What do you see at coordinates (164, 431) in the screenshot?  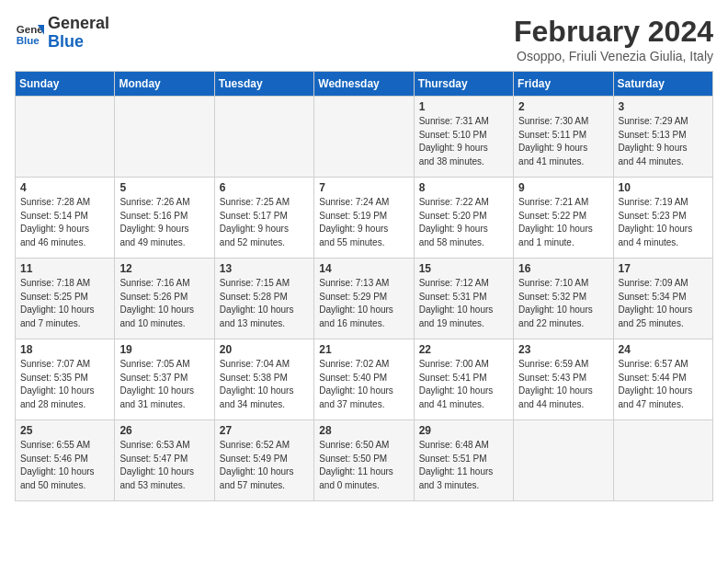 I see `day-number: 26` at bounding box center [164, 431].